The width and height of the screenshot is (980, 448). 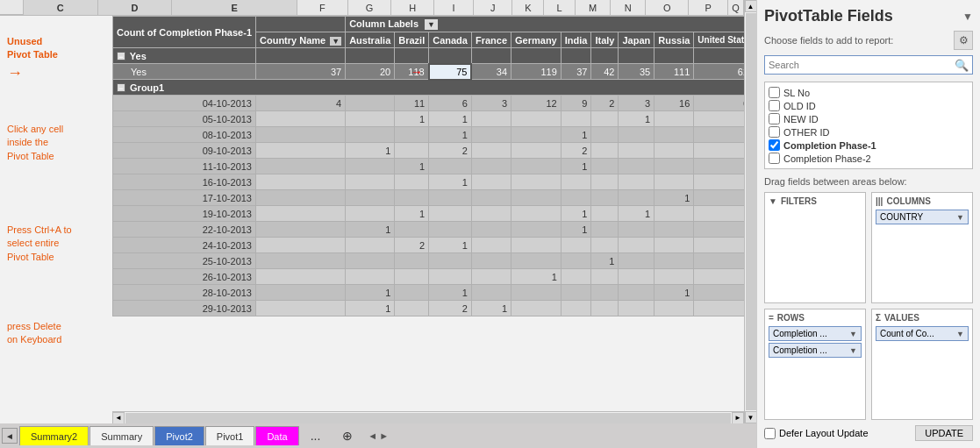 What do you see at coordinates (378, 436) in the screenshot?
I see `sheet-nav-controls: ◄ ►` at bounding box center [378, 436].